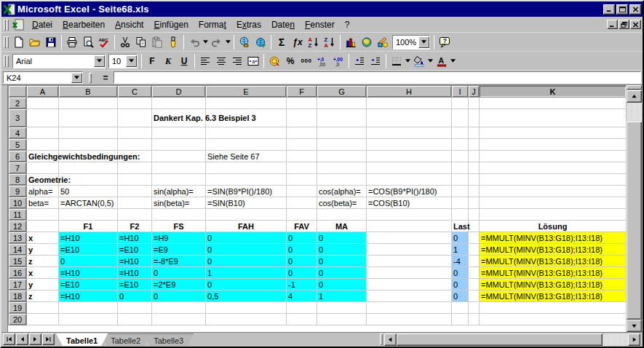 The width and height of the screenshot is (644, 348). I want to click on cell-J7, so click(474, 168).